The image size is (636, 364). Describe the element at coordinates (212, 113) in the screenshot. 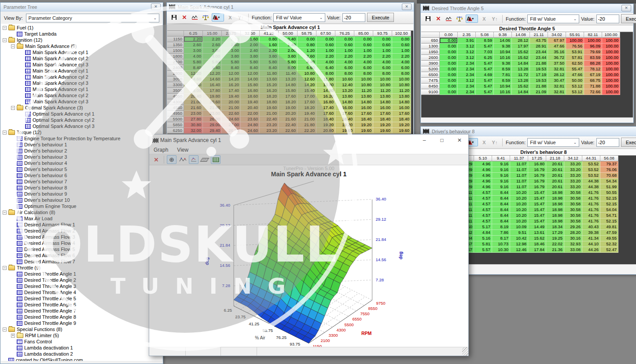

I see `table-cell: 23.00` at that location.